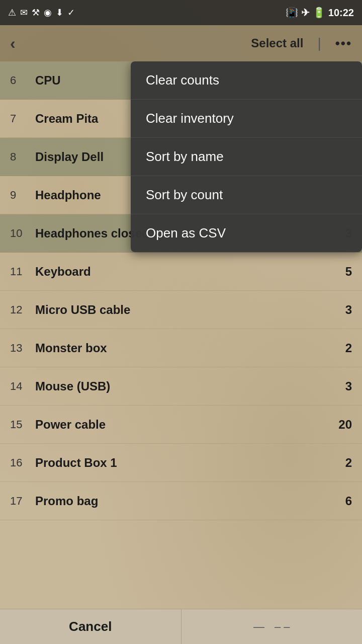 The width and height of the screenshot is (362, 644). Describe the element at coordinates (184, 272) in the screenshot. I see `list-item-name: Keyboard` at that location.